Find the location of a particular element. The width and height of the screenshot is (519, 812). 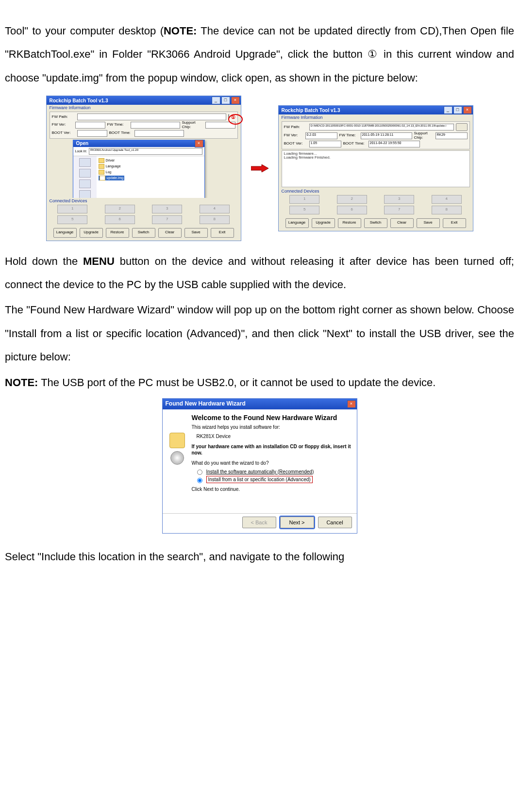

boot-time-input: 2011-04-22 19:55:50 is located at coordinates (394, 144).